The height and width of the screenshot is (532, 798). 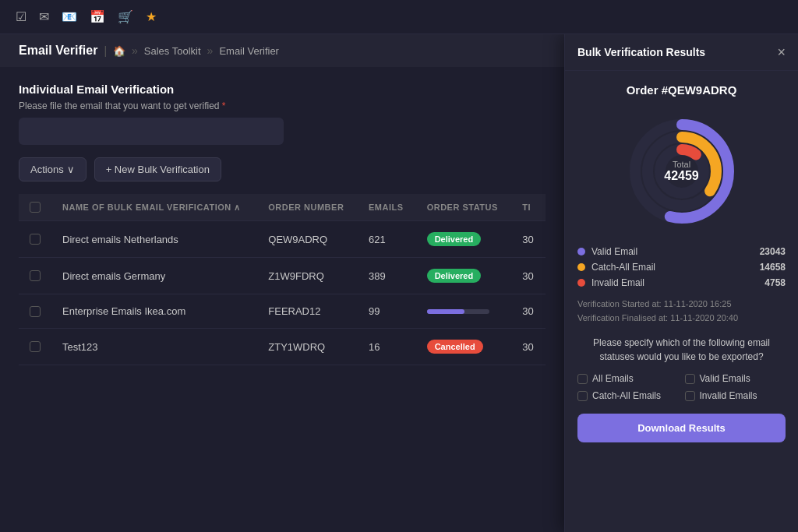 What do you see at coordinates (681, 319) in the screenshot?
I see `verification-finalised: Verification Finalised at: 11-11-2020 20…` at bounding box center [681, 319].